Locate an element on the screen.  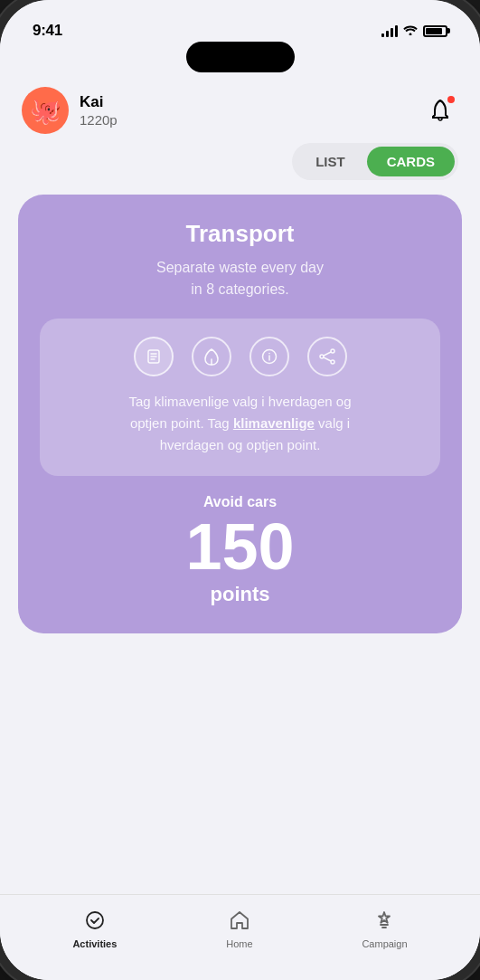
nav-activities: Activities is located at coordinates (94, 929).